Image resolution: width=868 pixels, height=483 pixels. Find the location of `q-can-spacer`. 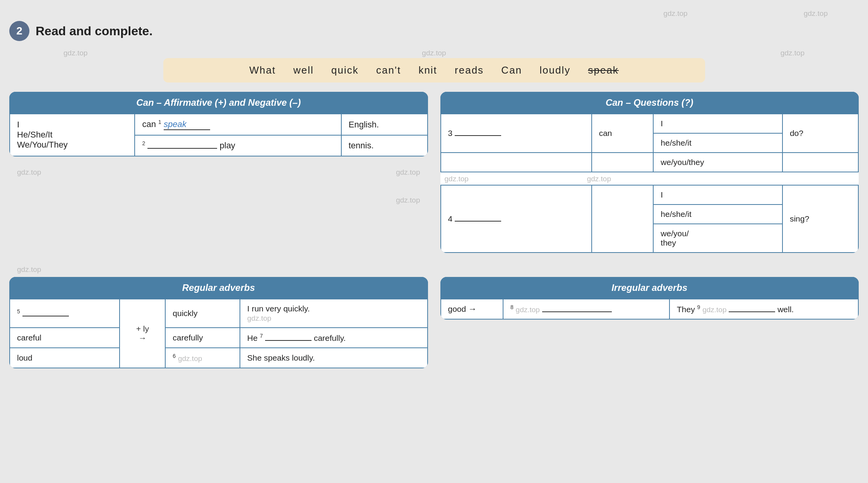

q-can-spacer is located at coordinates (623, 162).